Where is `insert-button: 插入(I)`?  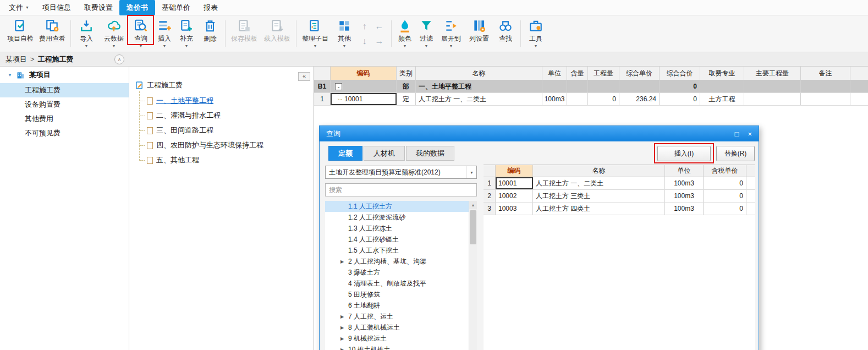 insert-button: 插入(I) is located at coordinates (684, 154).